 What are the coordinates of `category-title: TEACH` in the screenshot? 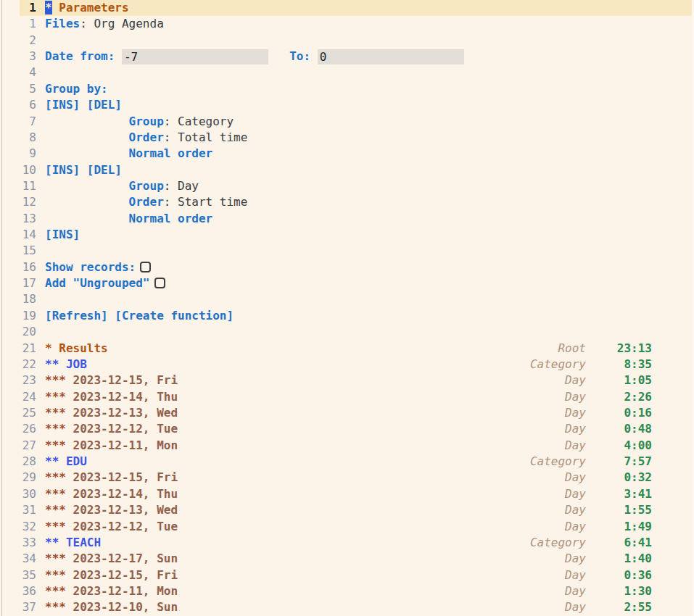 It's located at (83, 542).